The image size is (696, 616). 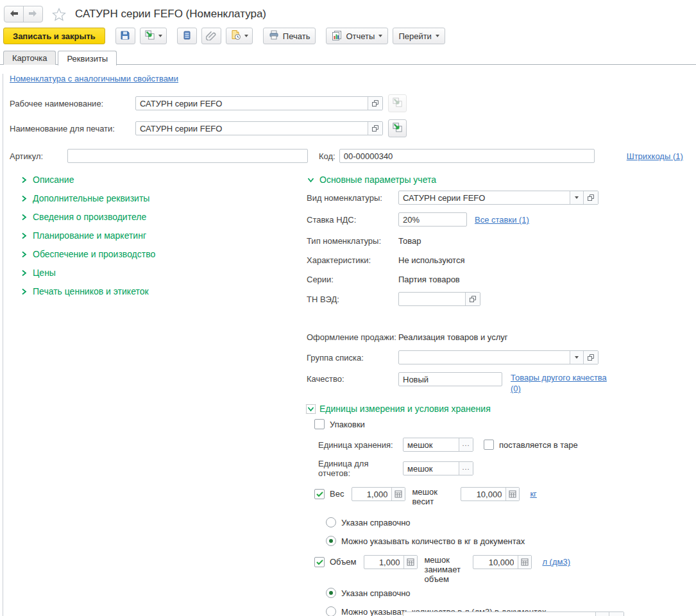 I want to click on section-units-storage: Единицы измерения и условия хранения, so click(x=502, y=409).